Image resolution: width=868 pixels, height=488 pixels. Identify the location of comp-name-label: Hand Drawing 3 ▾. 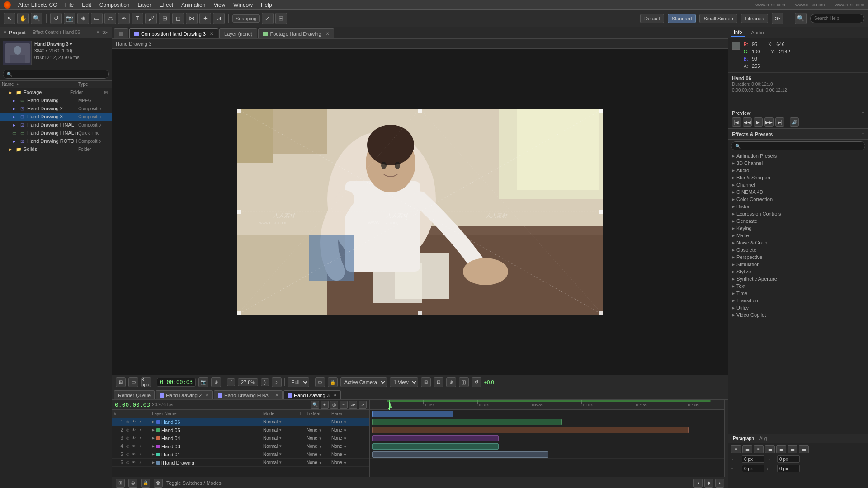
(57, 44).